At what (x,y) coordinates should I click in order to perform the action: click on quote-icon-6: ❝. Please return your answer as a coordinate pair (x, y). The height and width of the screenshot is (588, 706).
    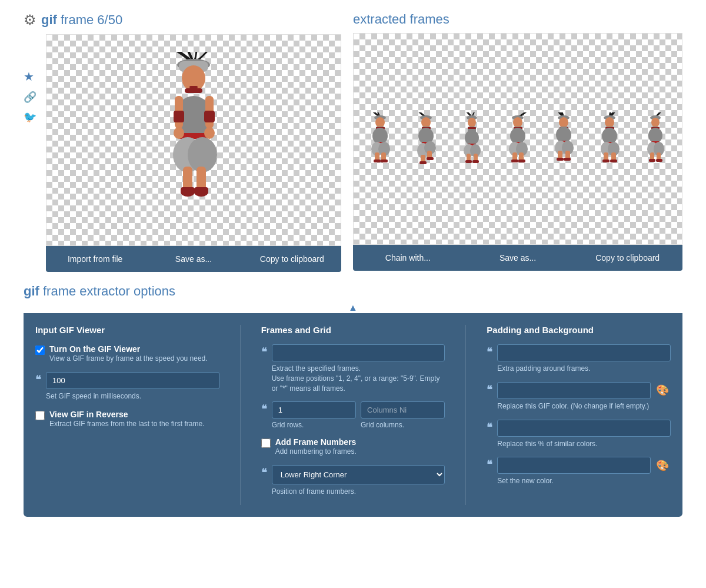
    Looking at the image, I should click on (489, 390).